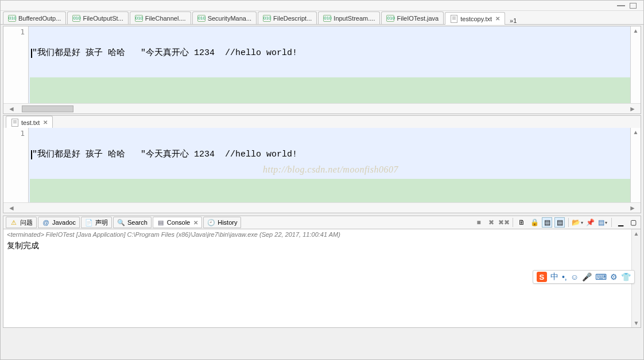 This screenshot has height=360, width=644. What do you see at coordinates (614, 277) in the screenshot?
I see `ime-settings-button: ⚙` at bounding box center [614, 277].